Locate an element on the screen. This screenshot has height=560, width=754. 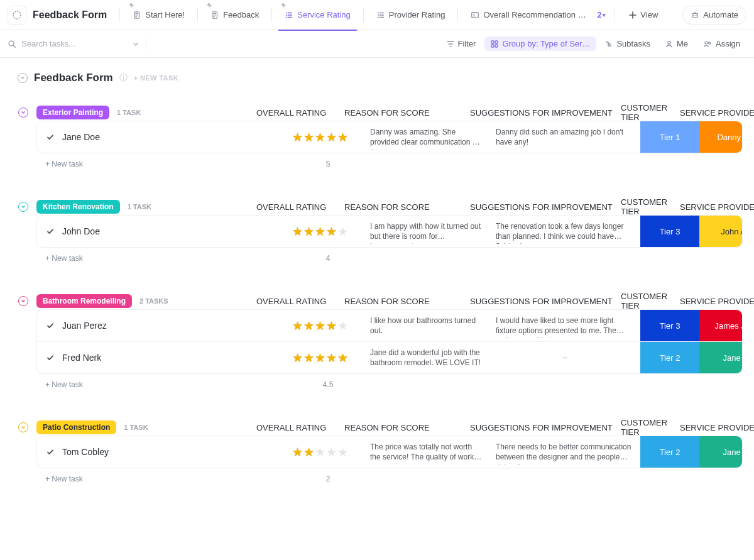
suggestion-cell: The renovation took a few days longer th… is located at coordinates (565, 231).